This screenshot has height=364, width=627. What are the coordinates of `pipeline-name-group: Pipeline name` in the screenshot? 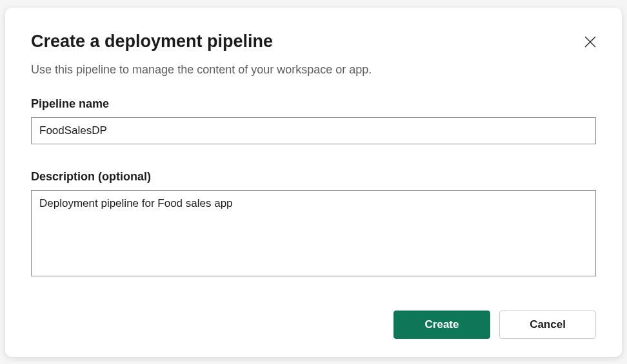 It's located at (314, 121).